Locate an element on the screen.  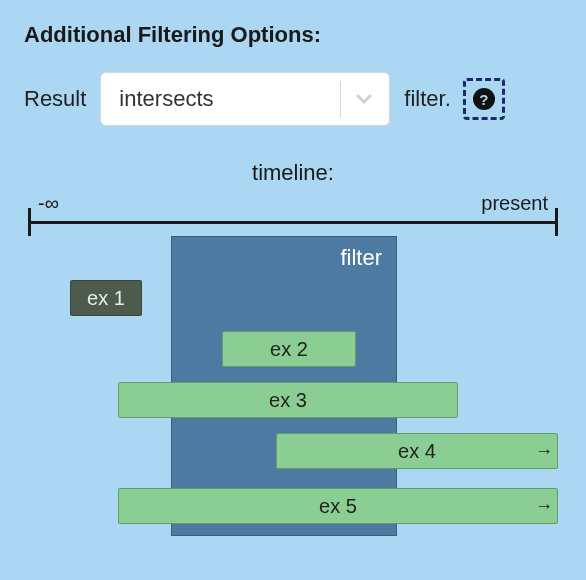
filter-mode-select: intersects is located at coordinates (245, 99).